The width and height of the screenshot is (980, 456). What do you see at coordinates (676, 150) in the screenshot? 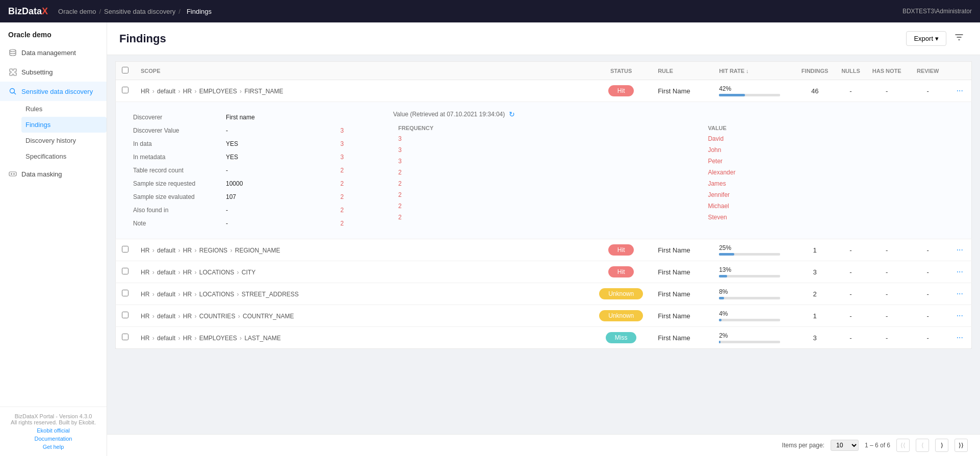
I see `value-row: 3John` at bounding box center [676, 150].